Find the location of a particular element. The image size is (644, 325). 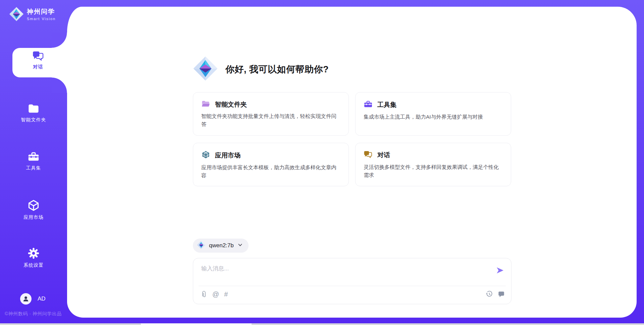

gear-icon is located at coordinates (34, 257).